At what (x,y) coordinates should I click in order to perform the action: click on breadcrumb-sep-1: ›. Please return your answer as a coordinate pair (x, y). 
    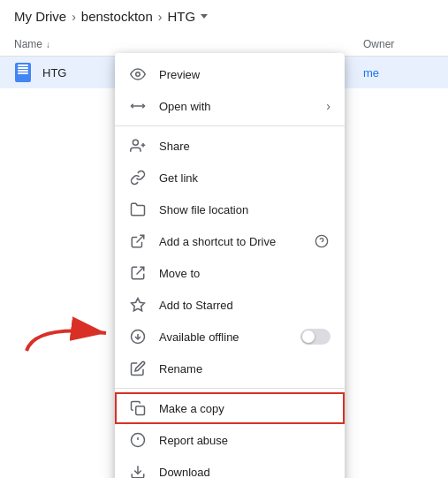
    Looking at the image, I should click on (74, 17).